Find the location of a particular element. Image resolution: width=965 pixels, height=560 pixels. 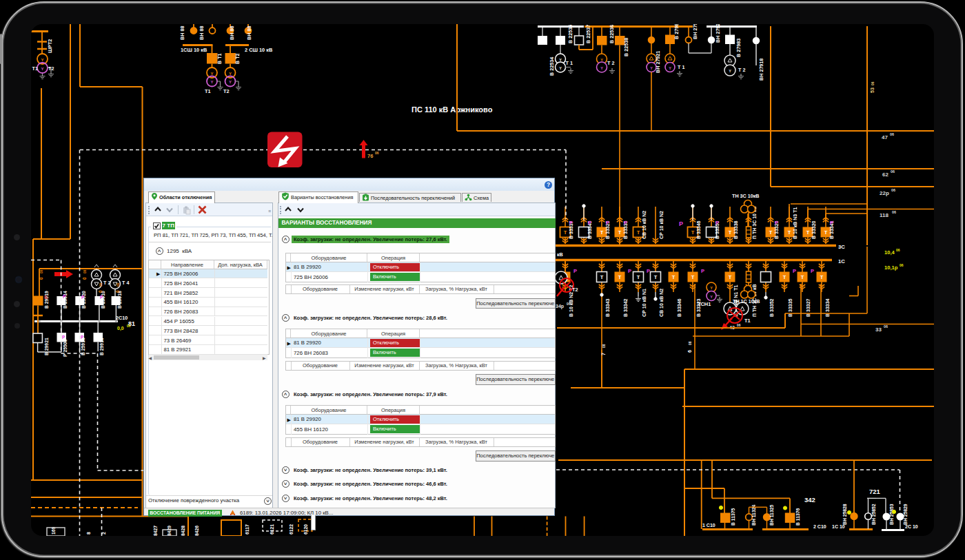

svg-text: 6117 is located at coordinates (247, 529).